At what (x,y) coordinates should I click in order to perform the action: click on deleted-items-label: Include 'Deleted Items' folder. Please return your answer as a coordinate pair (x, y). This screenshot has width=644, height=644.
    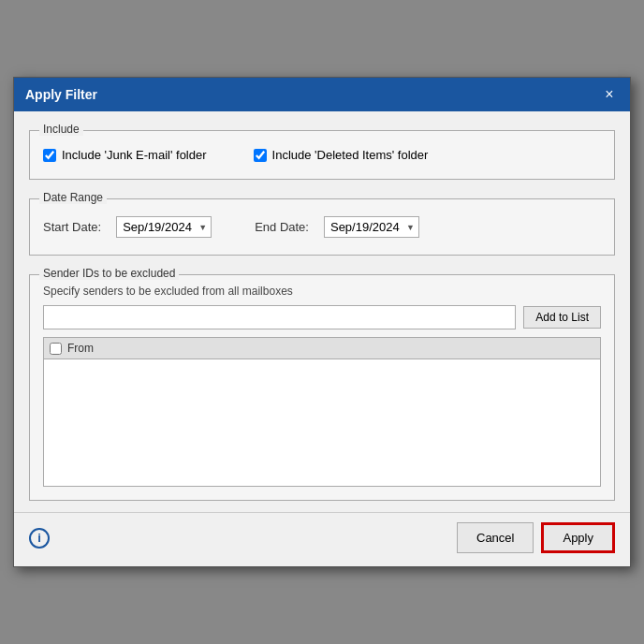
    Looking at the image, I should click on (350, 155).